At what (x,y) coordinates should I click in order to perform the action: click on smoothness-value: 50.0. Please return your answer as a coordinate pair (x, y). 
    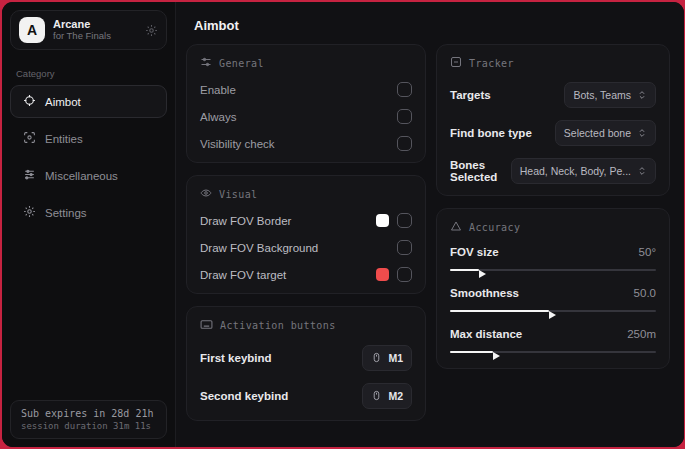
    Looking at the image, I should click on (645, 293).